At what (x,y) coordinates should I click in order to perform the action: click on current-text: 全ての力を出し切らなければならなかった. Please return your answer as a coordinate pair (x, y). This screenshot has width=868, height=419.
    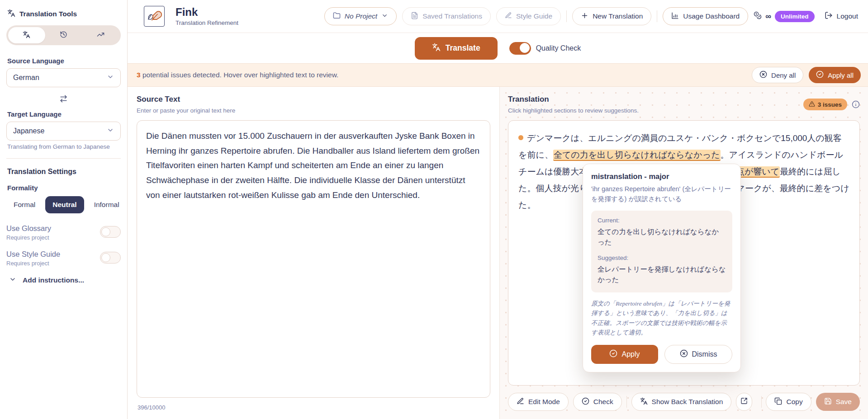
    Looking at the image, I should click on (662, 237).